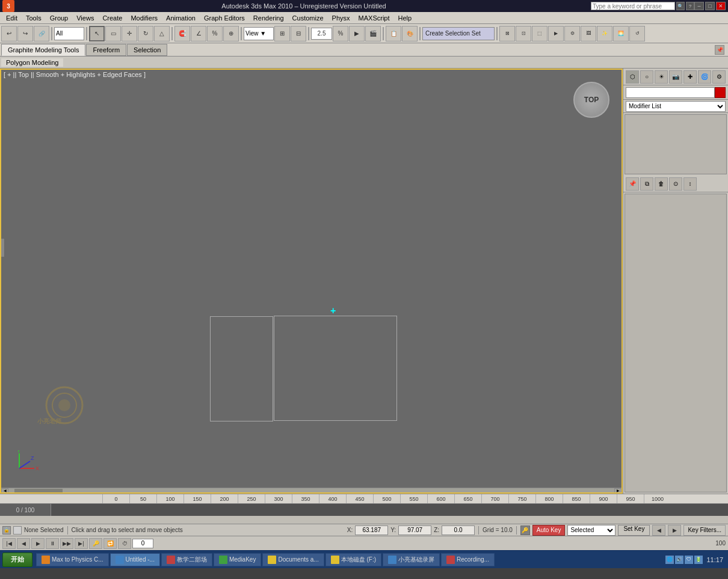  What do you see at coordinates (67, 544) in the screenshot?
I see `anim-next-frame: ▶▶` at bounding box center [67, 544].